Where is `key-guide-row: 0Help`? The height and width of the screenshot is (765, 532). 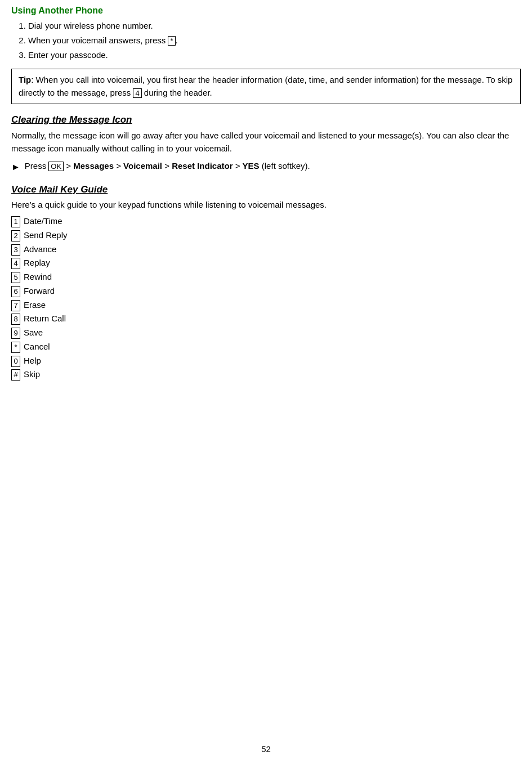
key-guide-row: 0Help is located at coordinates (266, 361).